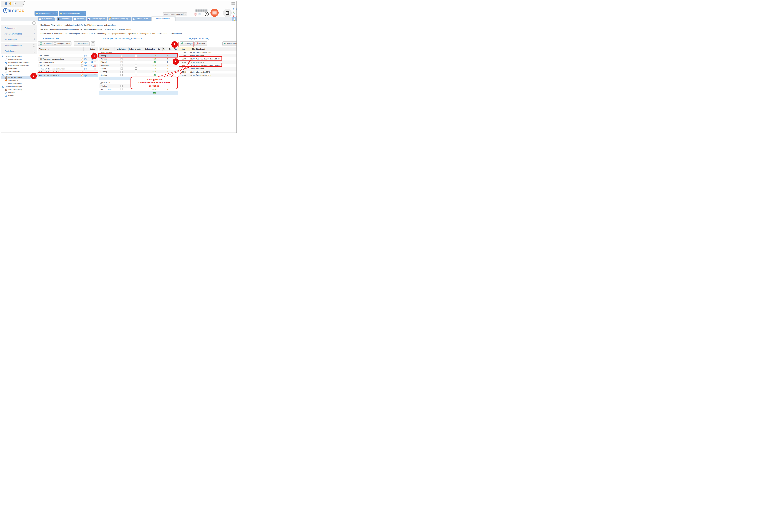 The height and width of the screenshot is (532, 757). Describe the element at coordinates (19, 28) in the screenshot. I see `sidebar-section: Zeitbuchungen ?` at that location.